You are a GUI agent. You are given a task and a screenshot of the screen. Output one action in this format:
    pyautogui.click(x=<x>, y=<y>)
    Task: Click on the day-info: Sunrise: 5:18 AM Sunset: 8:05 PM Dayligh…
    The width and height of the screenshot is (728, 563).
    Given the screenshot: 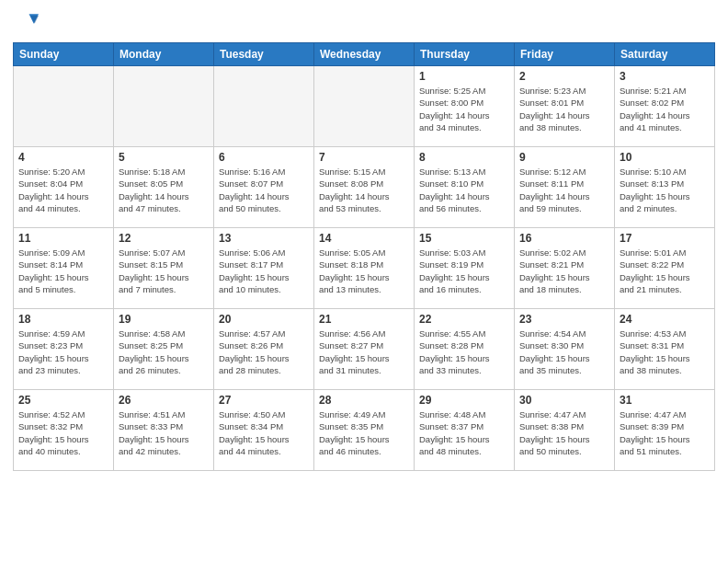 What is the action you would take?
    pyautogui.click(x=164, y=190)
    